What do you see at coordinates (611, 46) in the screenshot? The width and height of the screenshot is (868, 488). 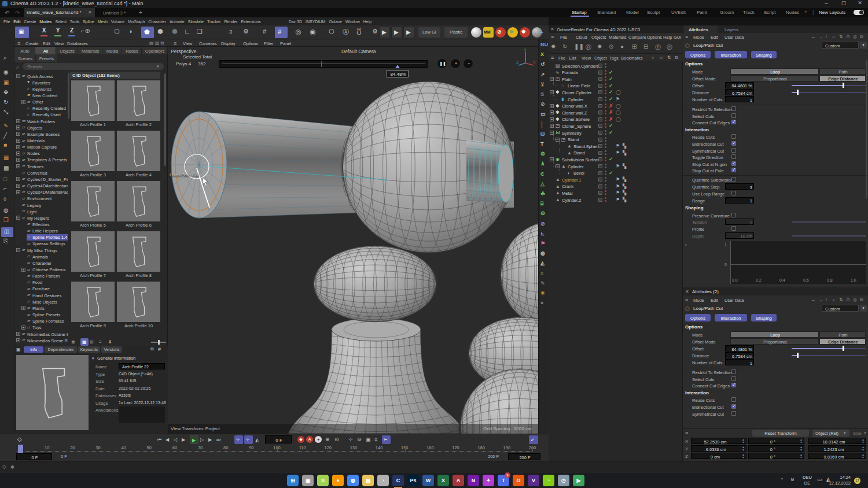 I see `octane-icon-5: ⊙` at bounding box center [611, 46].